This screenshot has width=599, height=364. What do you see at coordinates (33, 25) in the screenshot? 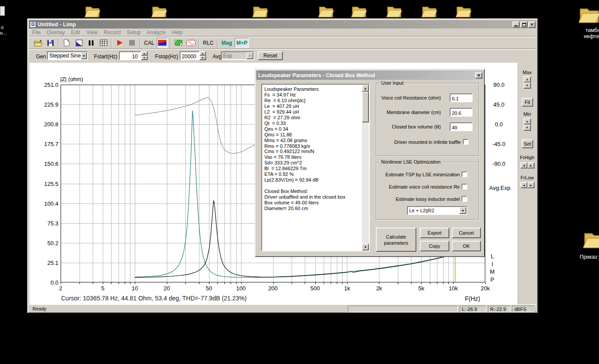
I see `app-icon: Ω` at bounding box center [33, 25].